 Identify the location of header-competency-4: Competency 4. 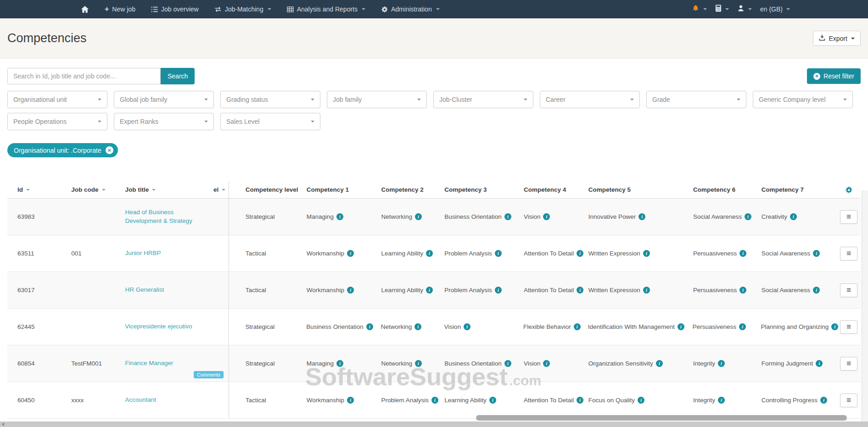
(556, 190).